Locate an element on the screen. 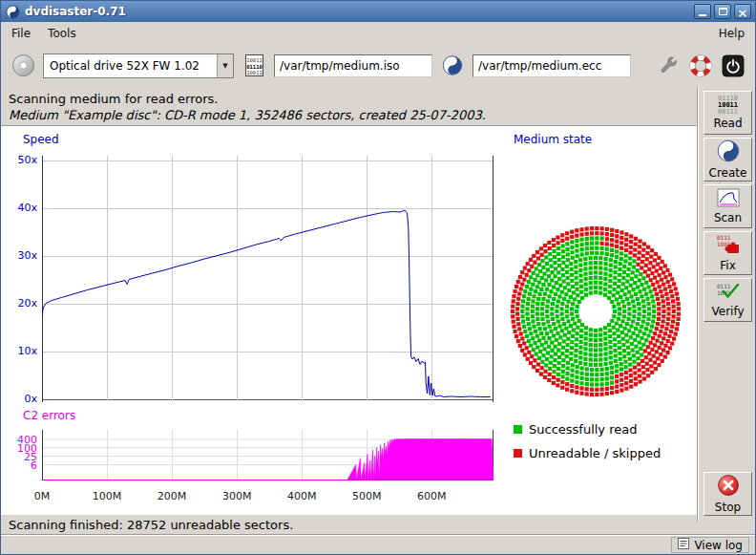 The image size is (756, 555). stop-x-icon is located at coordinates (728, 487).